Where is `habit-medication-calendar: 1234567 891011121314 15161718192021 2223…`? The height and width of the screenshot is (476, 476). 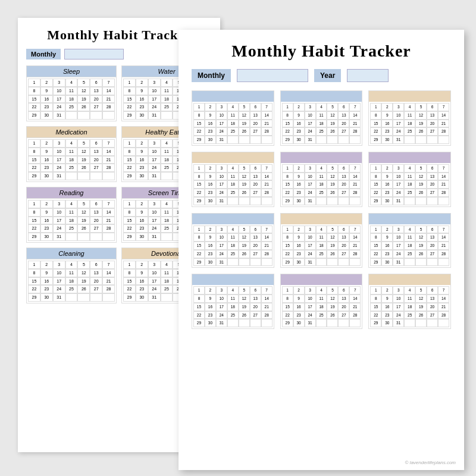 habit-medication-calendar: 1234567 891011121314 15161718192021 2223… is located at coordinates (71, 159).